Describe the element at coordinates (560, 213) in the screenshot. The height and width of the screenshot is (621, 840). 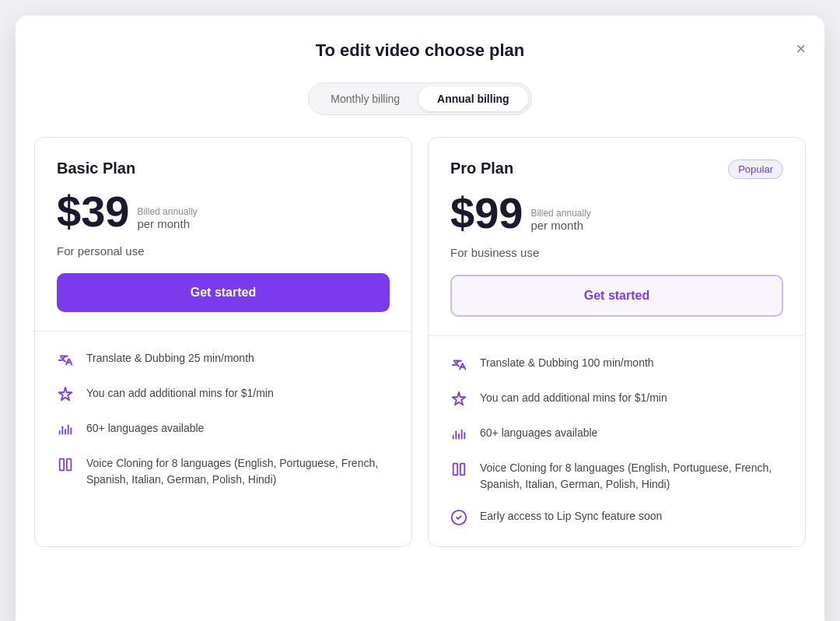
I see `pro-billed-text: Billed annually` at that location.